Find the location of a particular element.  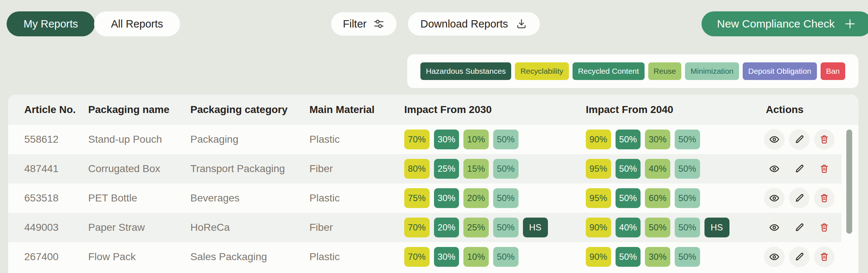

cell-article-no: 653518 is located at coordinates (41, 198).